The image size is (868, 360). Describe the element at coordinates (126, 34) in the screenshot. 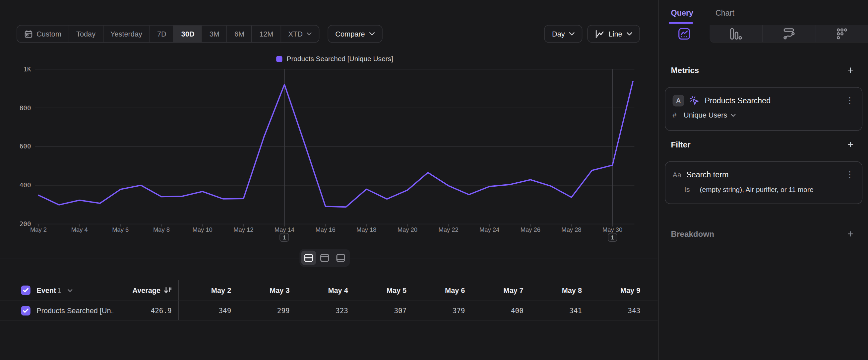

I see `date-range-label: Yesterday` at that location.